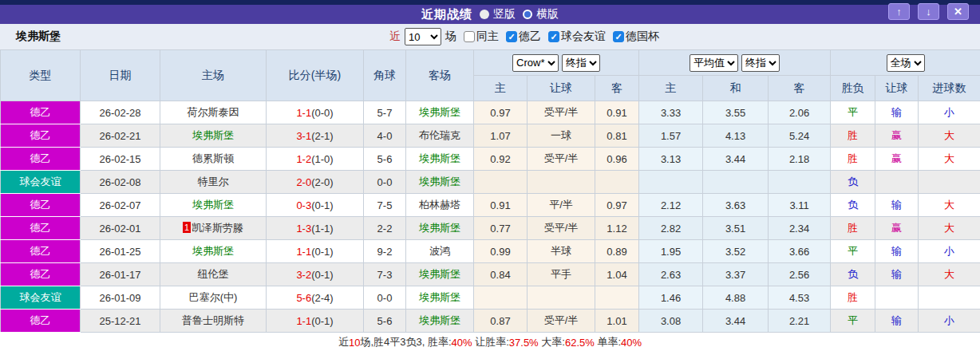  Describe the element at coordinates (385, 182) in the screenshot. I see `corner-cell: 0-0` at that location.